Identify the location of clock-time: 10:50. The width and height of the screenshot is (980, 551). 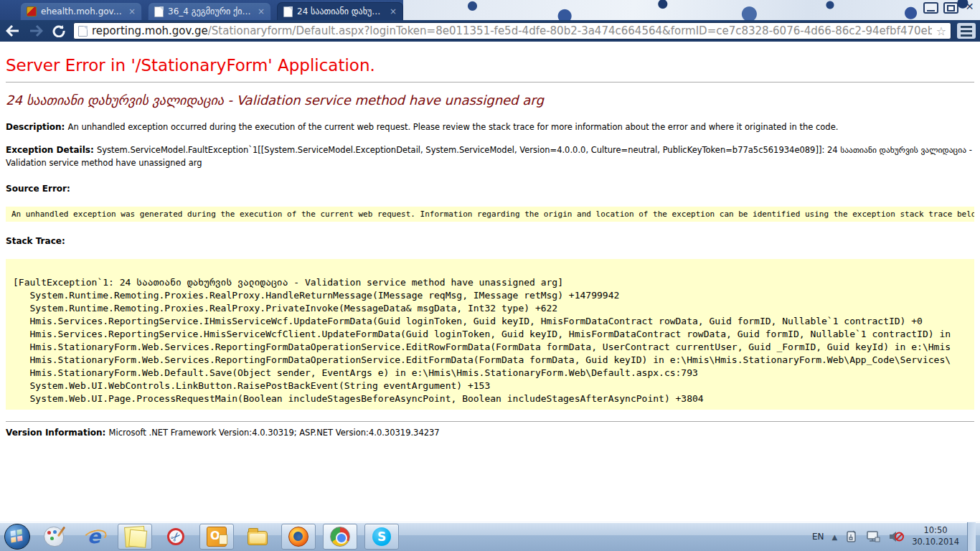
(936, 531).